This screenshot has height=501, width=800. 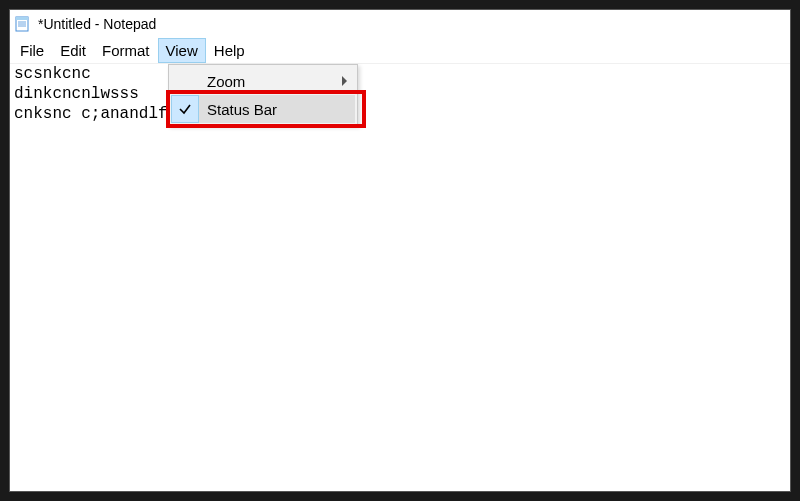 I want to click on titlebar: *Untitled - Notepad, so click(x=400, y=24).